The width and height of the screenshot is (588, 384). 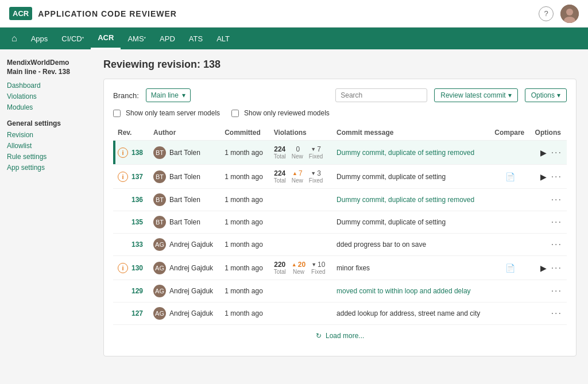 What do you see at coordinates (245, 200) in the screenshot?
I see `committed-cell: 1 month ago` at bounding box center [245, 200].